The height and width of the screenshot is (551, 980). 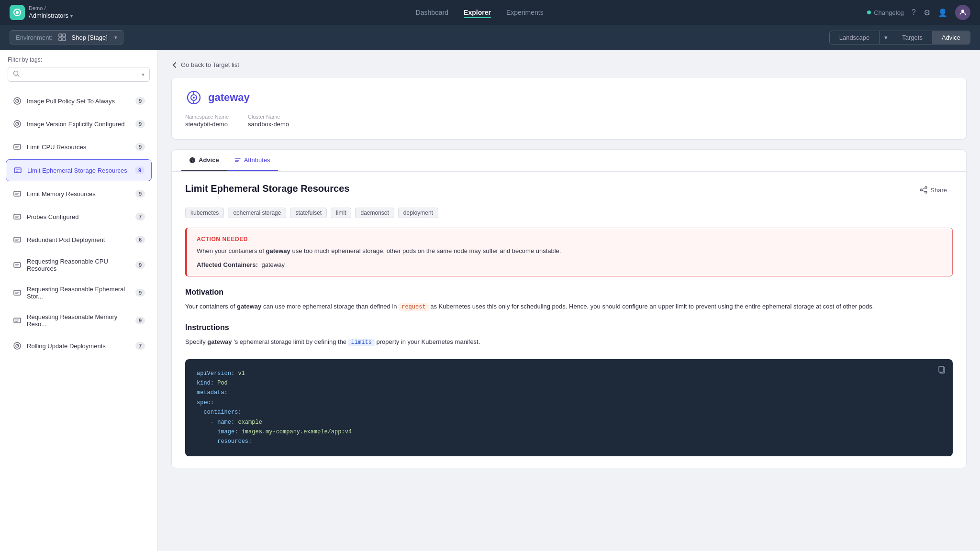 What do you see at coordinates (78, 320) in the screenshot?
I see `sidebar-item-label: Requesting Reasonable Memory Reso...` at bounding box center [78, 320].